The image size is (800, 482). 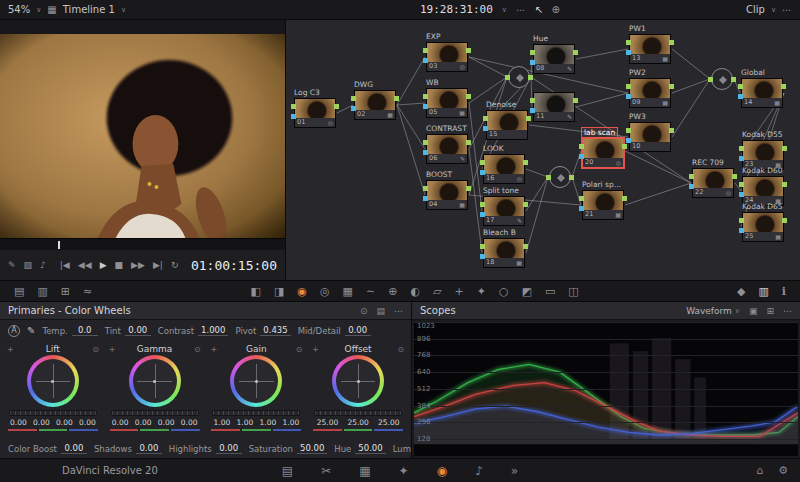 I want to click on blur-icon: ○, so click(x=504, y=292).